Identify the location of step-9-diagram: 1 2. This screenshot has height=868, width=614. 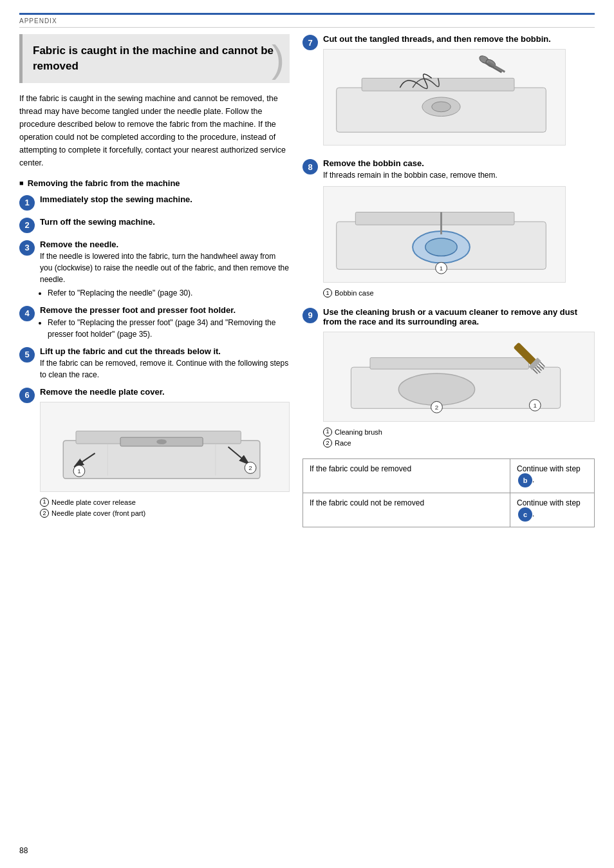
(459, 377).